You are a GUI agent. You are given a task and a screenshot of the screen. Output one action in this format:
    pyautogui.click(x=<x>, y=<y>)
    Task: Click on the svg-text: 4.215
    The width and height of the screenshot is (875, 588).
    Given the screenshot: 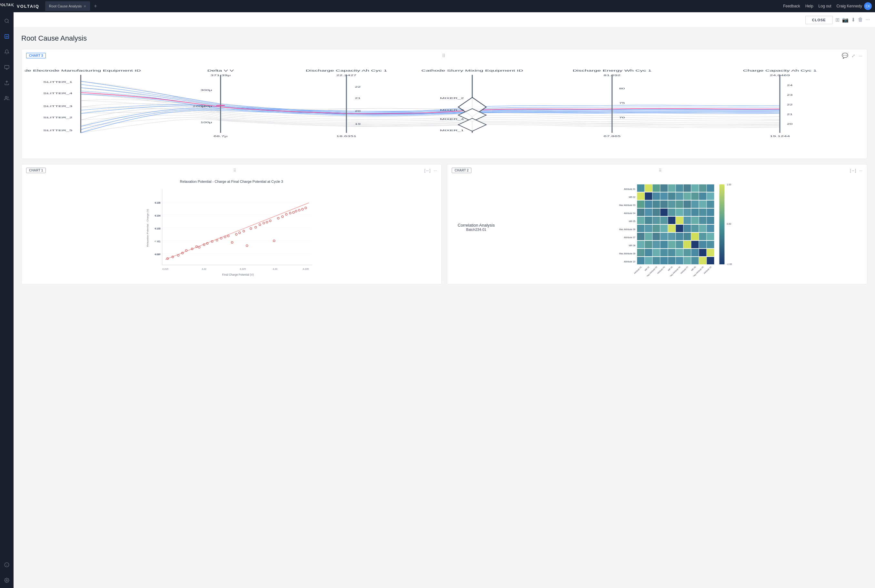 What is the action you would take?
    pyautogui.click(x=165, y=269)
    